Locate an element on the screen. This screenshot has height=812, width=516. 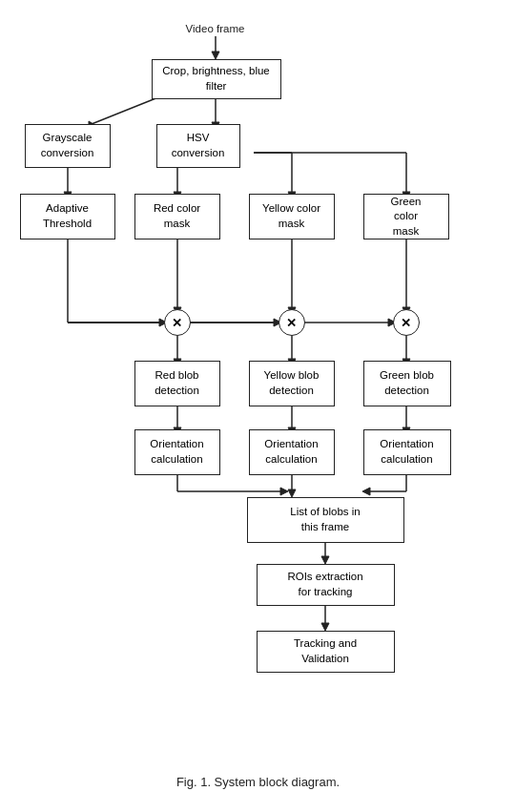
tracking-box: Tracking andValidation is located at coordinates (326, 652).